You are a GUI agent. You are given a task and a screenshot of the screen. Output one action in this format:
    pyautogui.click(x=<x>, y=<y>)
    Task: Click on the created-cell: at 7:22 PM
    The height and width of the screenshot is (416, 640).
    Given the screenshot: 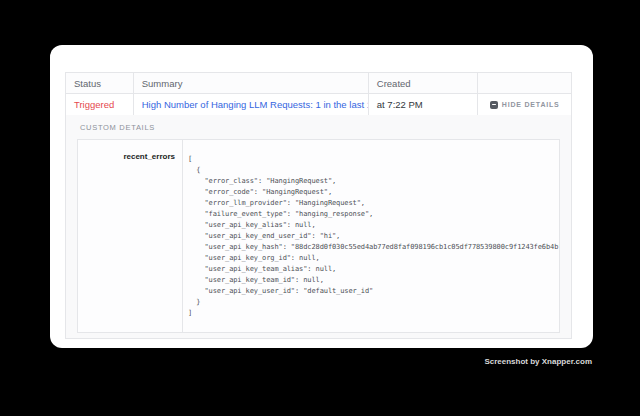 What is the action you would take?
    pyautogui.click(x=424, y=104)
    